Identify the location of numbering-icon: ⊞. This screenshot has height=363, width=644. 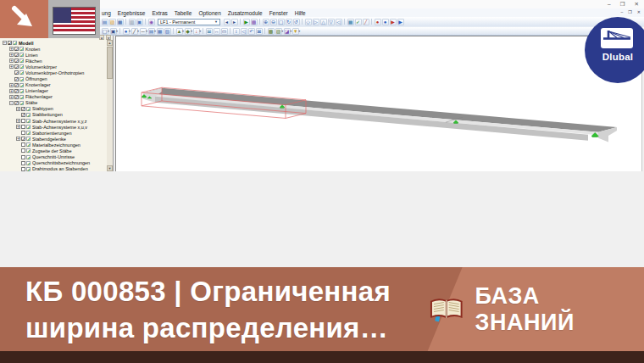
(209, 31).